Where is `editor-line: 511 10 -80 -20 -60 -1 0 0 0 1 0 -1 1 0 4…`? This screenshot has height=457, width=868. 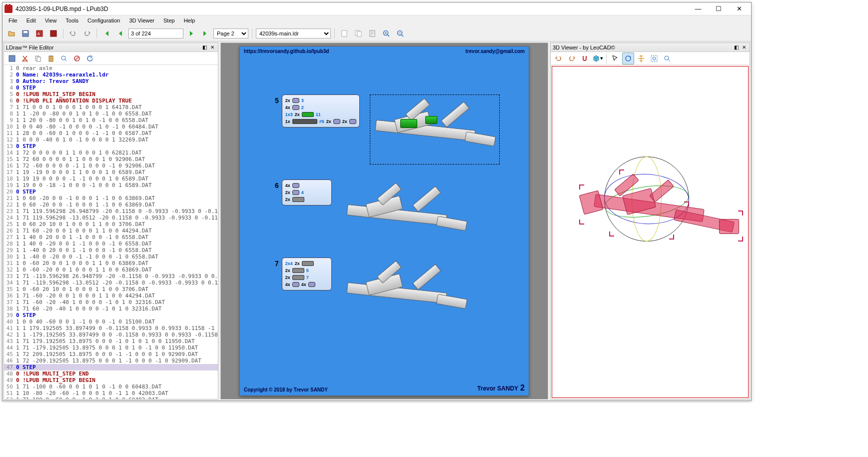
editor-line: 511 10 -80 -20 -60 -1 0 0 0 1 0 -1 1 0 4… is located at coordinates (111, 393).